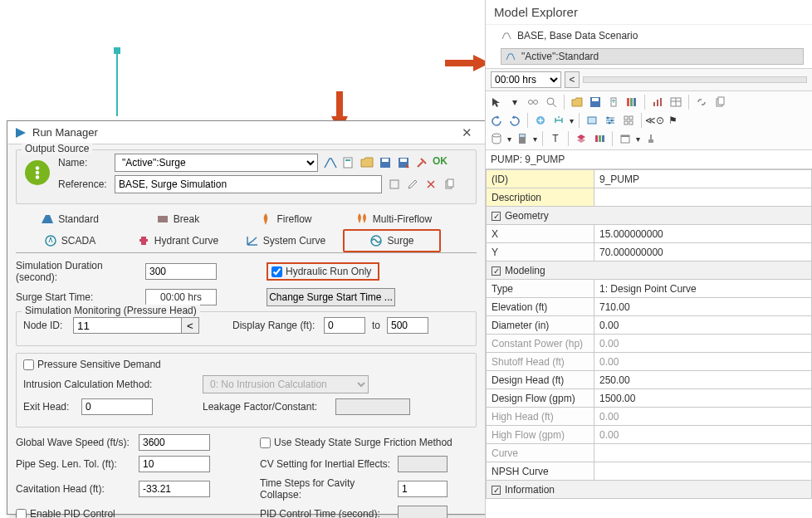 The image size is (812, 518). Describe the element at coordinates (367, 163) in the screenshot. I see `open-folder-icon` at that location.